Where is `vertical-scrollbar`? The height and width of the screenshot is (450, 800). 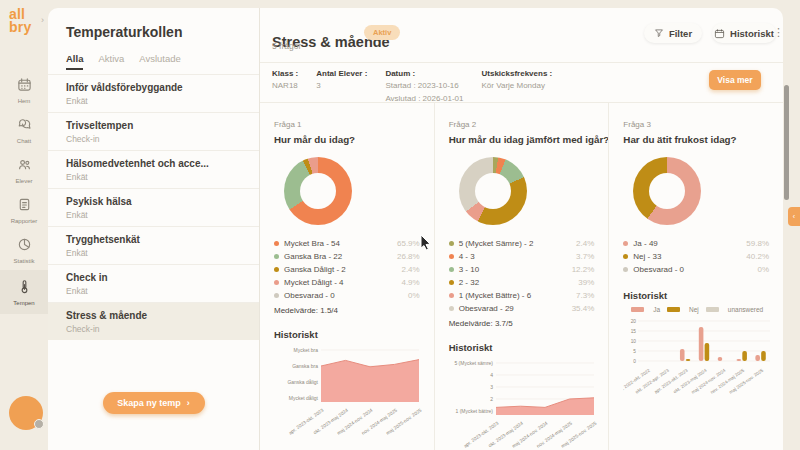 vertical-scrollbar is located at coordinates (786, 142).